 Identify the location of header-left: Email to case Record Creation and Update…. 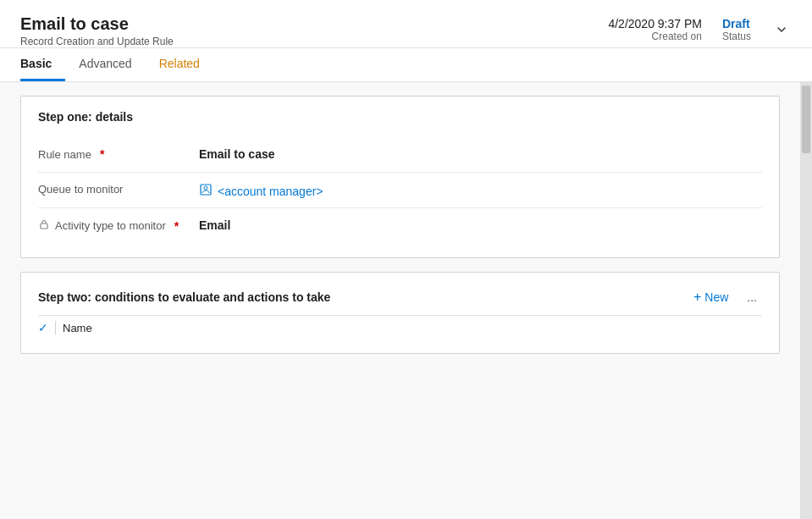
(97, 30).